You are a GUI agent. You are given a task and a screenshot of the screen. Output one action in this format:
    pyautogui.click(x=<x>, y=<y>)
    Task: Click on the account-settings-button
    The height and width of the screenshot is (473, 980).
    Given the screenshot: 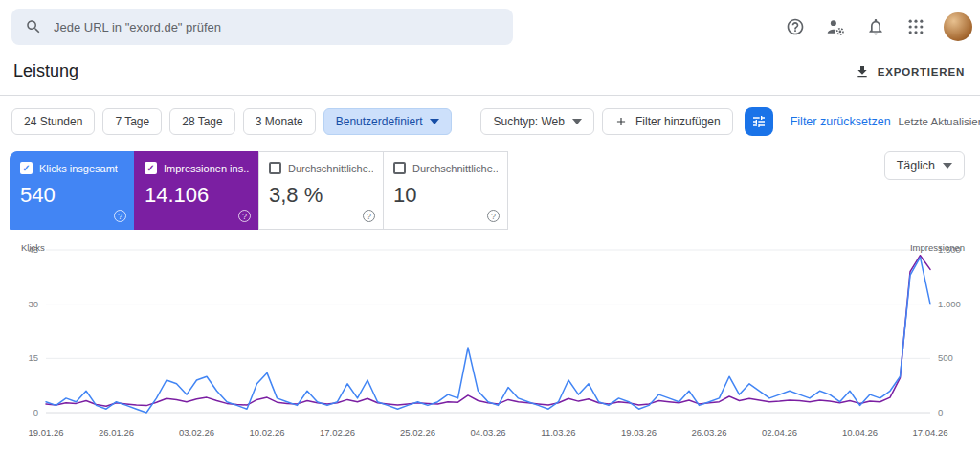 What is the action you would take?
    pyautogui.click(x=835, y=27)
    